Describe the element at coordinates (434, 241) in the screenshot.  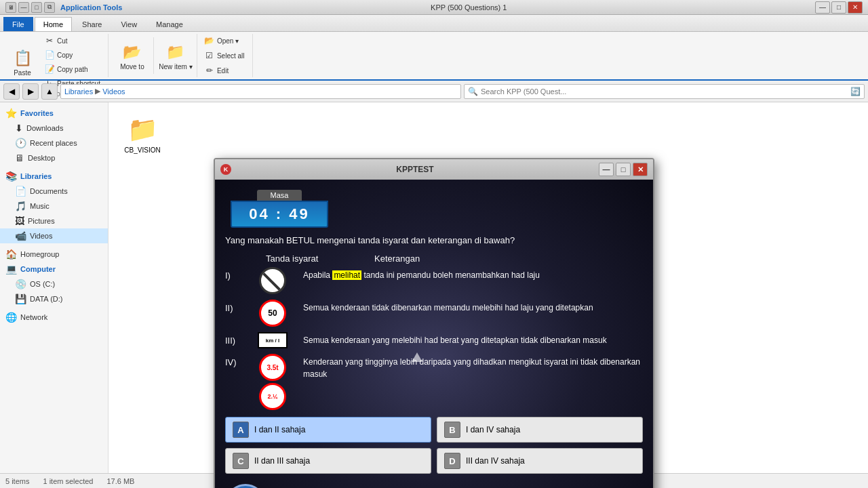
I see `question-text: Yang manakah BETUL mengenai tanda isyara…` at that location.